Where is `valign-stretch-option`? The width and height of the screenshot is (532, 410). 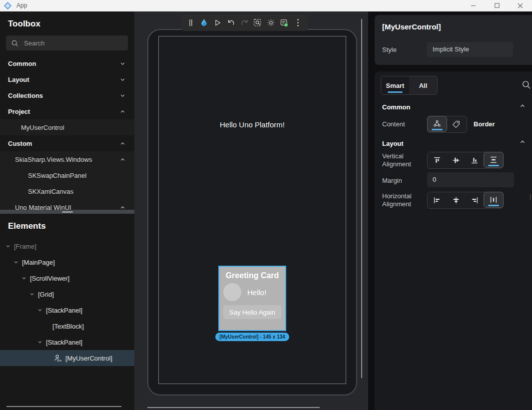
valign-stretch-option is located at coordinates (494, 160).